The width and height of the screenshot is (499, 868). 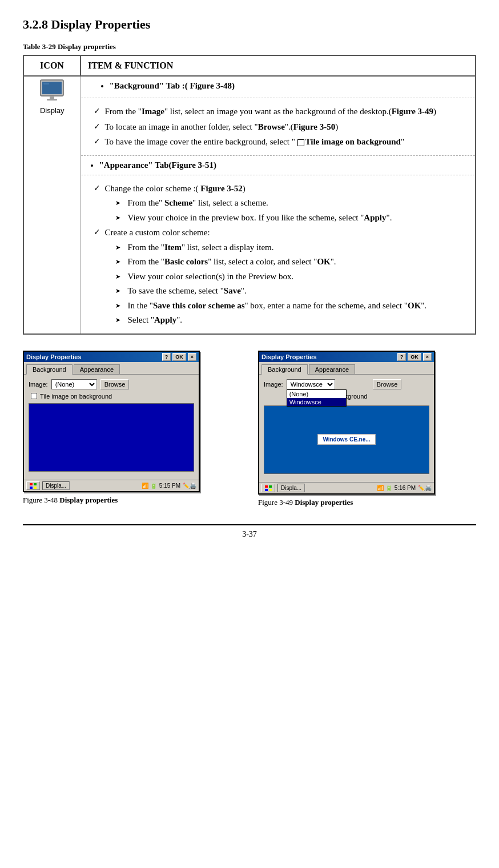 What do you see at coordinates (316, 394) in the screenshot?
I see `dropdown-none: (None)` at bounding box center [316, 394].